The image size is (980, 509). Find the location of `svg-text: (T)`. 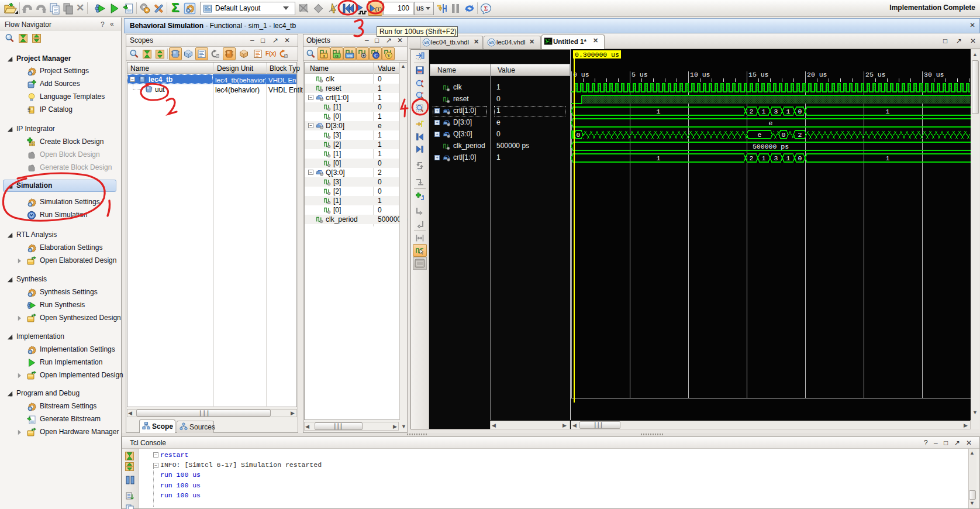

svg-text: (T) is located at coordinates (379, 9).